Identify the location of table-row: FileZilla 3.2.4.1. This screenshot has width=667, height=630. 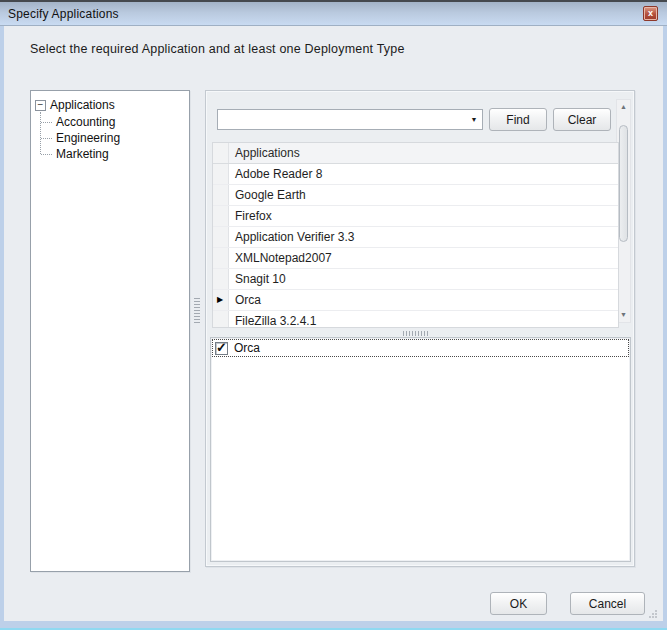
(416, 320).